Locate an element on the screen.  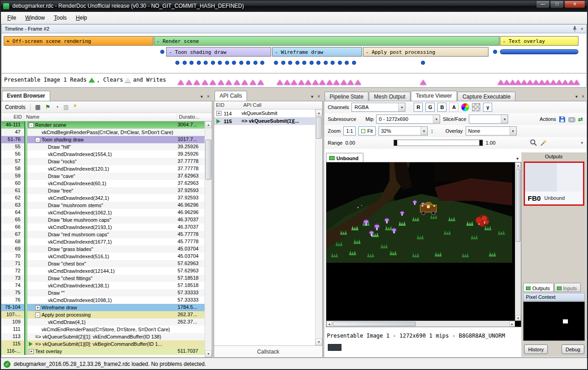
controls-label: Controls is located at coordinates (16, 107).